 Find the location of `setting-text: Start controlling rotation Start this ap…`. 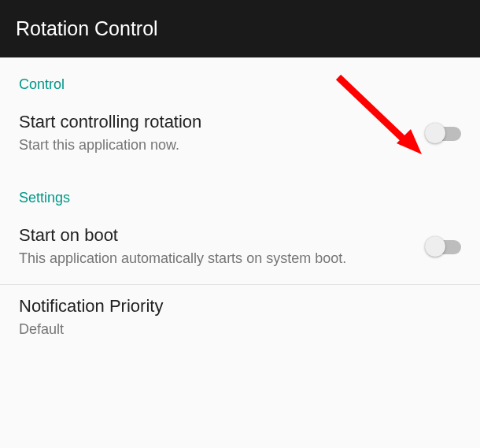

setting-text: Start controlling rotation Start this ap… is located at coordinates (222, 134).